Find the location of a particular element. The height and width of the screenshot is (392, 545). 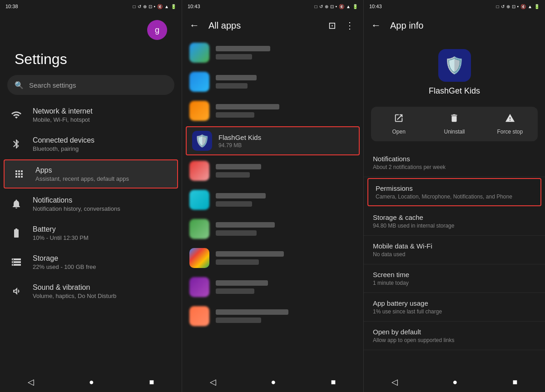

search-bar: 🔍 Search settings is located at coordinates (91, 85).